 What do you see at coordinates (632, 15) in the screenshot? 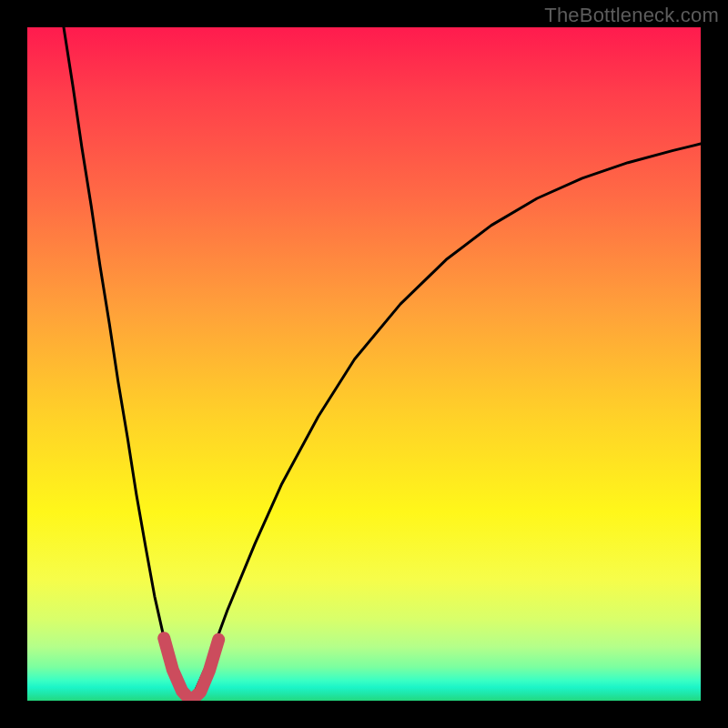
I see `watermark-text: TheBottleneck.com` at bounding box center [632, 15].